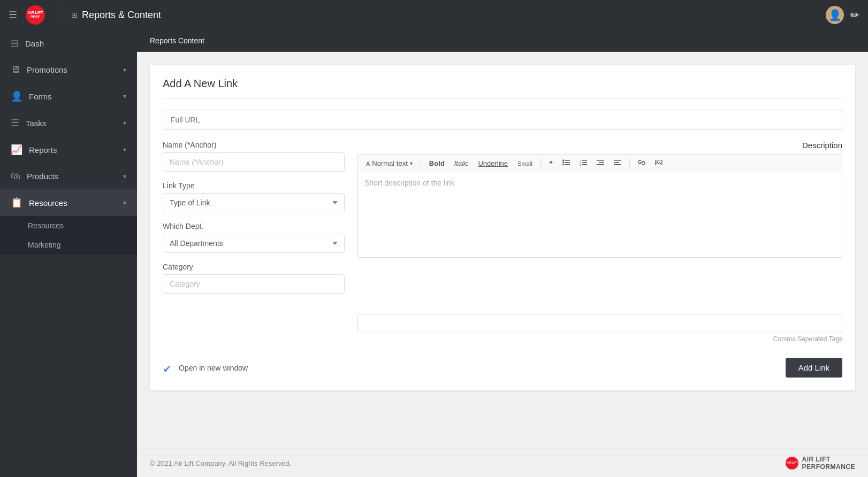 This screenshot has width=868, height=477. I want to click on sidebar-item-forms: 👤 Forms ▾, so click(68, 96).